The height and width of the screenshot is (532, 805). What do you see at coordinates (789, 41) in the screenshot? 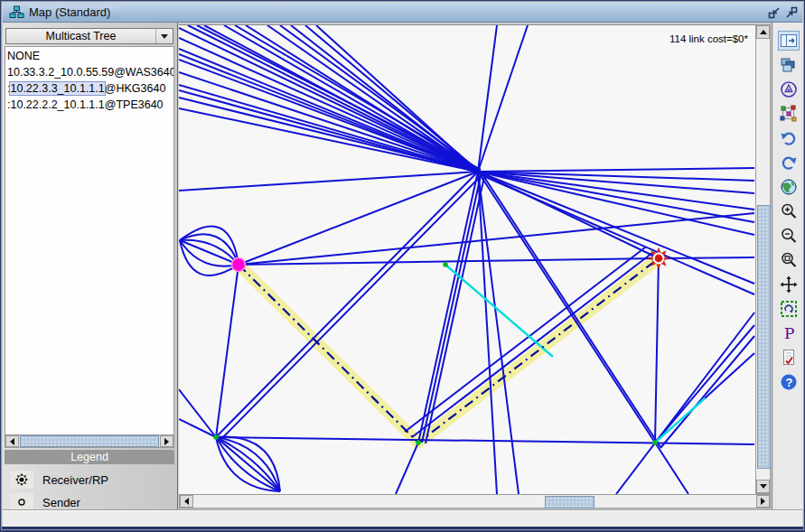
I see `toggle-sidebar-icon` at bounding box center [789, 41].